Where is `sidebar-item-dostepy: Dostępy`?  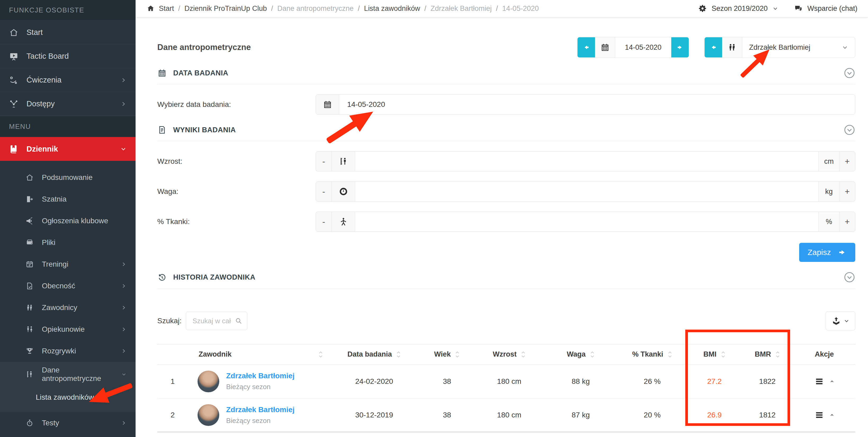 sidebar-item-dostepy: Dostępy is located at coordinates (68, 104).